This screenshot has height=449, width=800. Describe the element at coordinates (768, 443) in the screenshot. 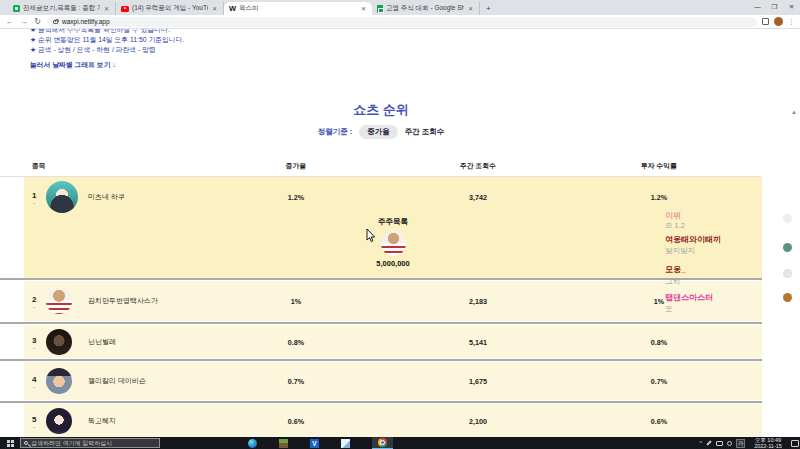

I see `taskbar-clock: 오후 10:49 2022-11-15` at that location.